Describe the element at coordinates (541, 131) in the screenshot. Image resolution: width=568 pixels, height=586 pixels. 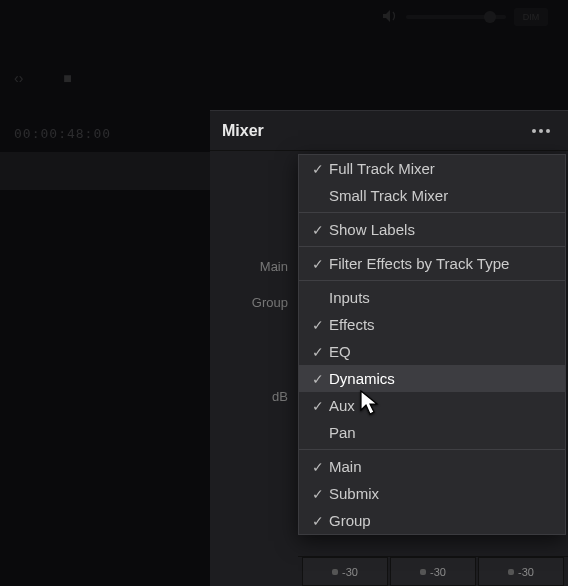
I see `mixer-options-button` at that location.